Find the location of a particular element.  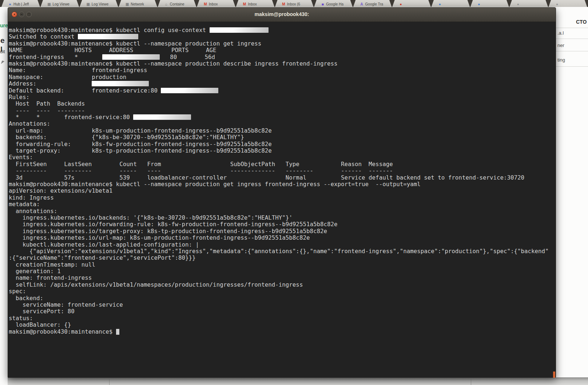

terminal-text: maksim@probook430:maintenance$ kubectl c… is located at coordinates (109, 30).